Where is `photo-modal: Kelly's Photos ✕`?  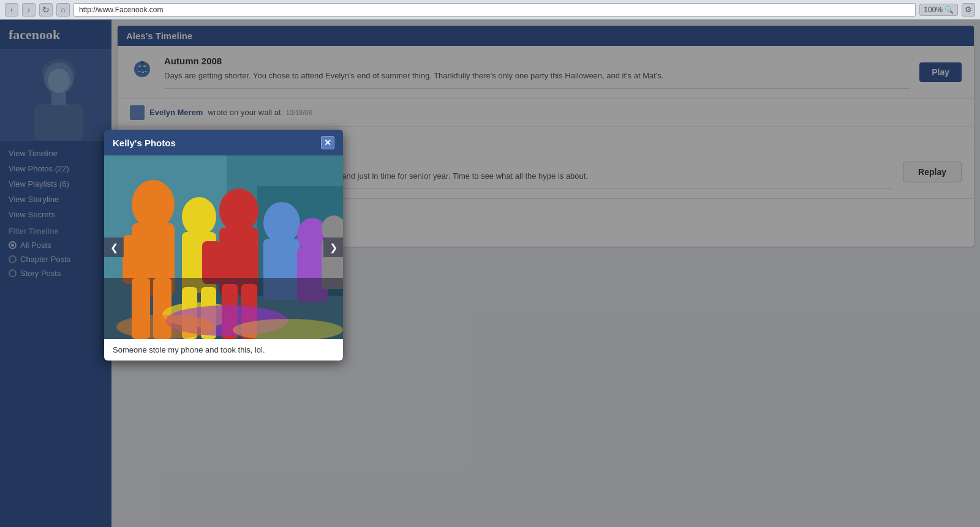 photo-modal: Kelly's Photos ✕ is located at coordinates (224, 245).